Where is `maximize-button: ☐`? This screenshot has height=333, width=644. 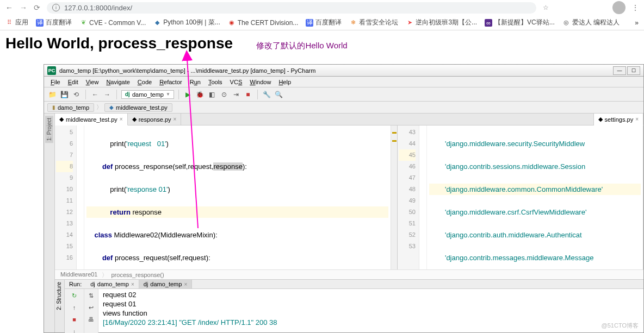
maximize-button: ☐ is located at coordinates (634, 71).